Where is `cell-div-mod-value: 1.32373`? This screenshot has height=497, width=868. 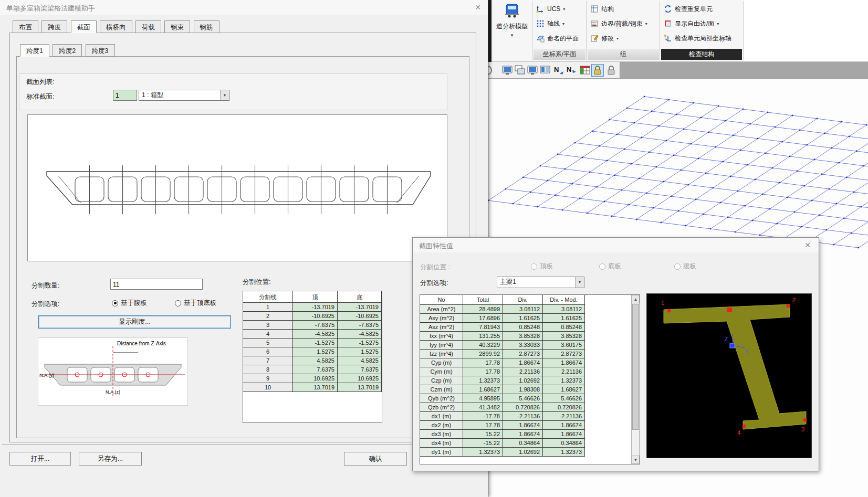 cell-div-mod-value: 1.32373 is located at coordinates (564, 381).